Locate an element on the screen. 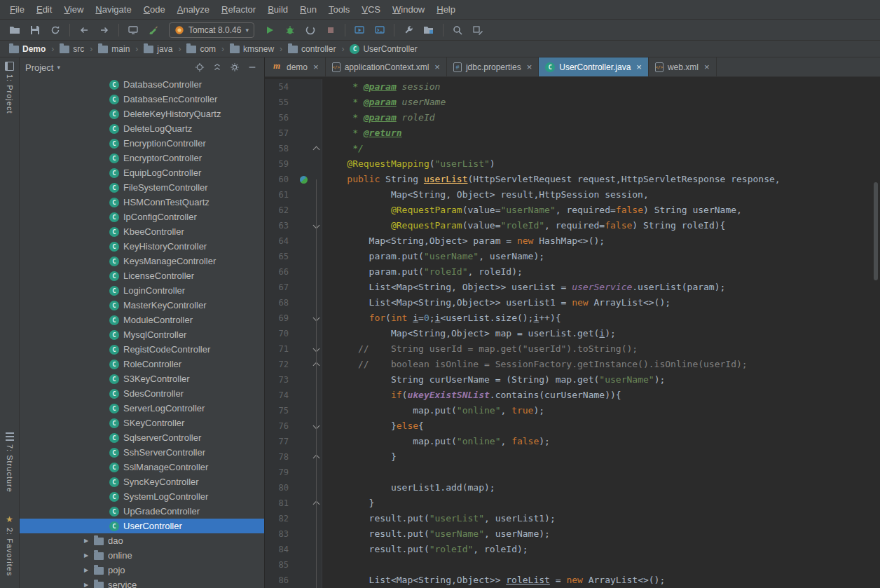 This screenshot has height=588, width=880. breadcrumb-item-com: com is located at coordinates (201, 49).